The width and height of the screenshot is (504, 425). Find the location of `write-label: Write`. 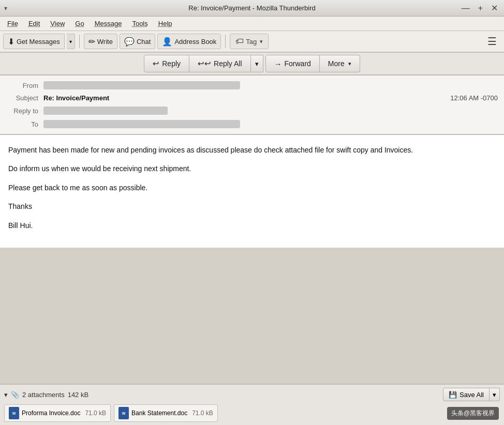

write-label: Write is located at coordinates (105, 41).